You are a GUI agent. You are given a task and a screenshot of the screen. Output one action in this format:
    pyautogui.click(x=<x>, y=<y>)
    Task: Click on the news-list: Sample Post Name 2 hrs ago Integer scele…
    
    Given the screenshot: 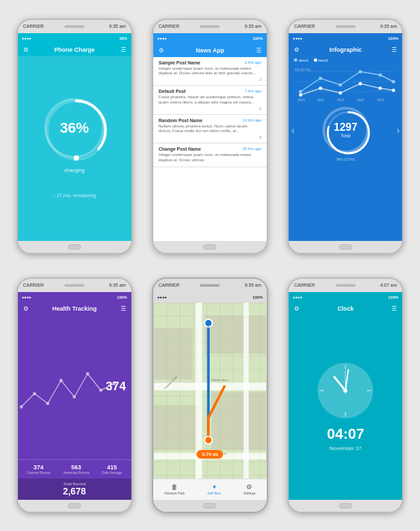 What is the action you would take?
    pyautogui.click(x=210, y=149)
    